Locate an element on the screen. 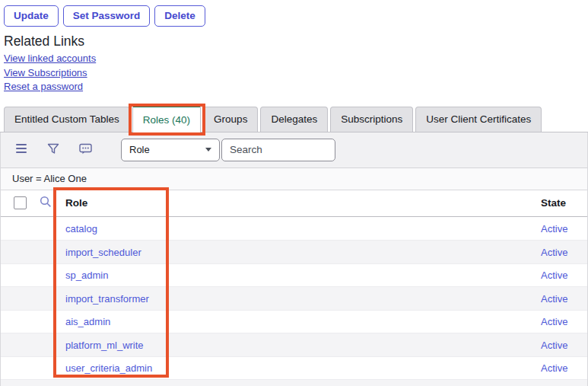 This screenshot has height=386, width=588. table-header-row: Role State is located at coordinates (294, 204).